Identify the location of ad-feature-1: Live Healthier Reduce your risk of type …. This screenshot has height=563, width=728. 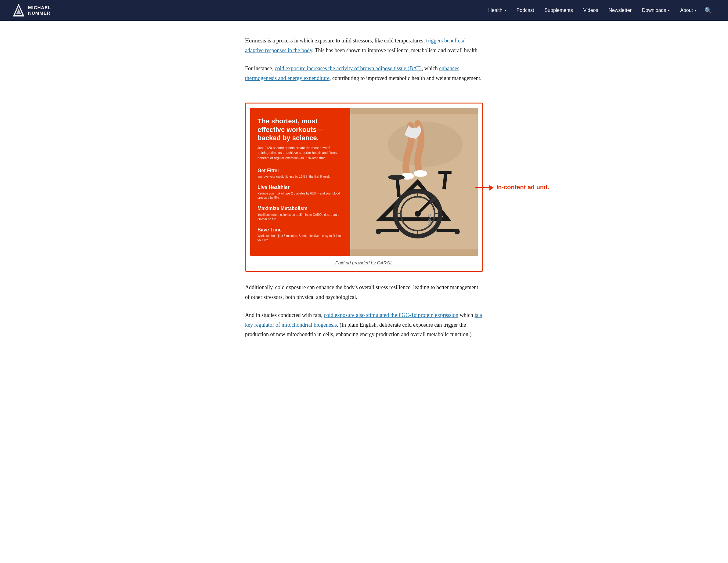
(300, 191).